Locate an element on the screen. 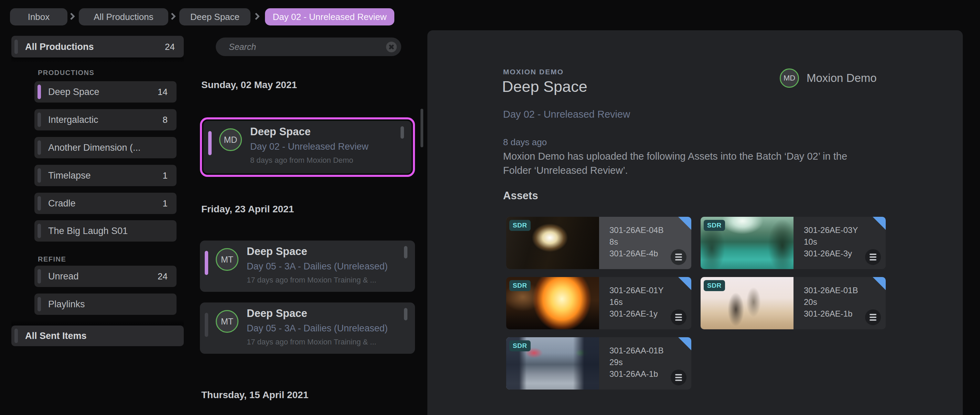  sidebar-item-label: Cradle is located at coordinates (62, 204).